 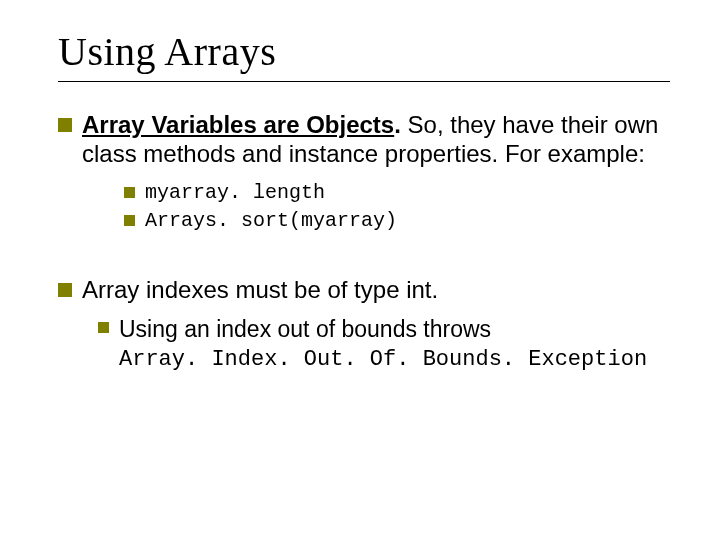 I want to click on emphasis-text: Array Variables are Objects, so click(x=238, y=124).